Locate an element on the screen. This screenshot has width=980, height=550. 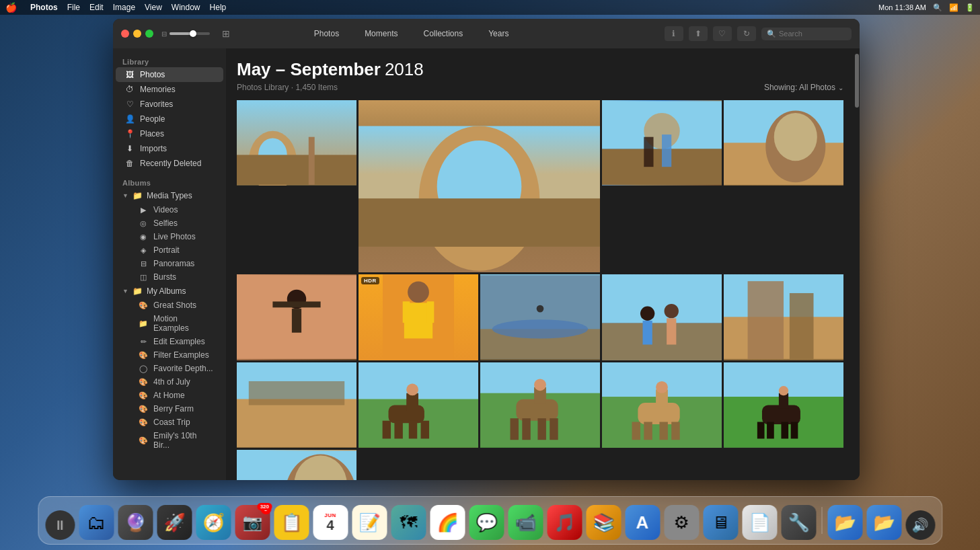
sidebar-item-videos: ▶ Videos is located at coordinates (169, 210).